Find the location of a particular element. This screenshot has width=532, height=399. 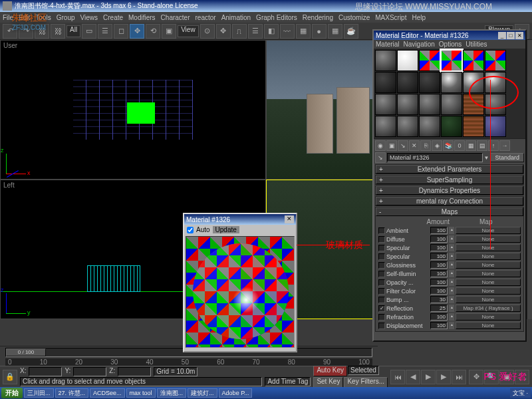

taskbar-item: Adobe P... is located at coordinates (235, 393).